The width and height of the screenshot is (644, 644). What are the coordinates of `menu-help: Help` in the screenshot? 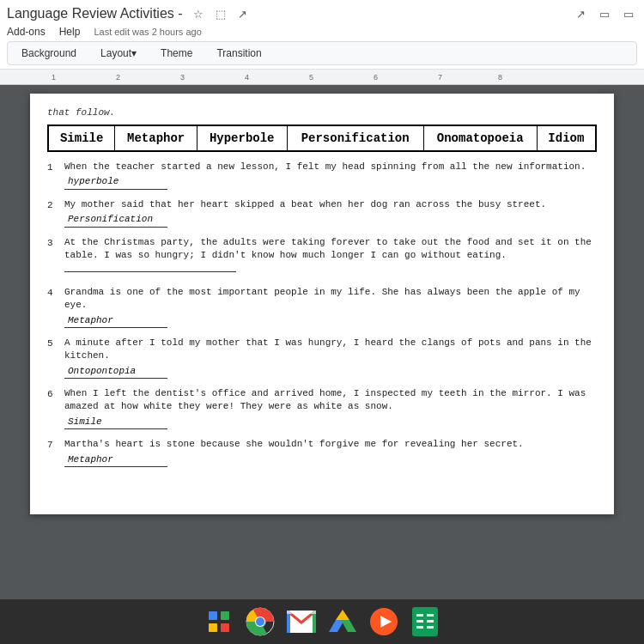 It's located at (70, 32).